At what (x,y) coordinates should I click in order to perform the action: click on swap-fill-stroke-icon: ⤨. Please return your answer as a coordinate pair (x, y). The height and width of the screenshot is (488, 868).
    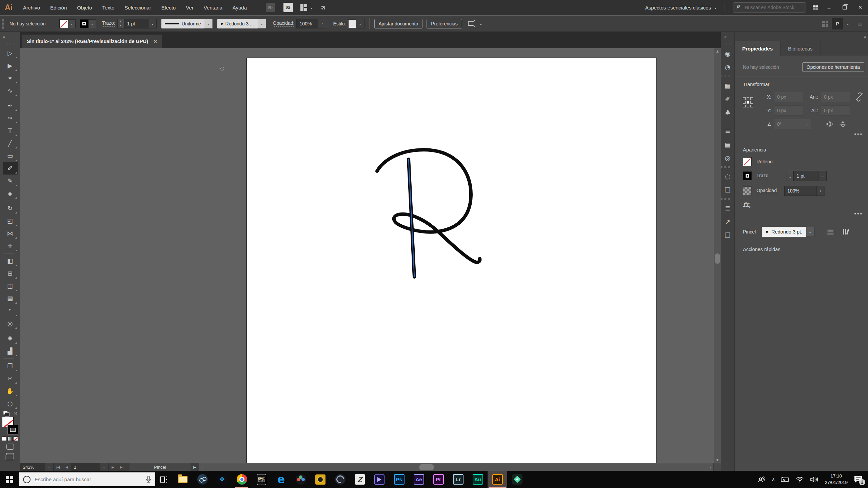
    Looking at the image, I should click on (16, 413).